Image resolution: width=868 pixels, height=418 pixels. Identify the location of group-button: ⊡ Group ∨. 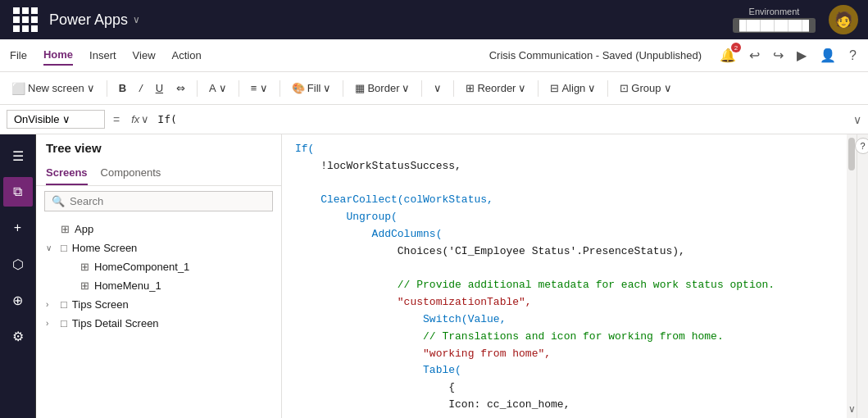
(646, 89).